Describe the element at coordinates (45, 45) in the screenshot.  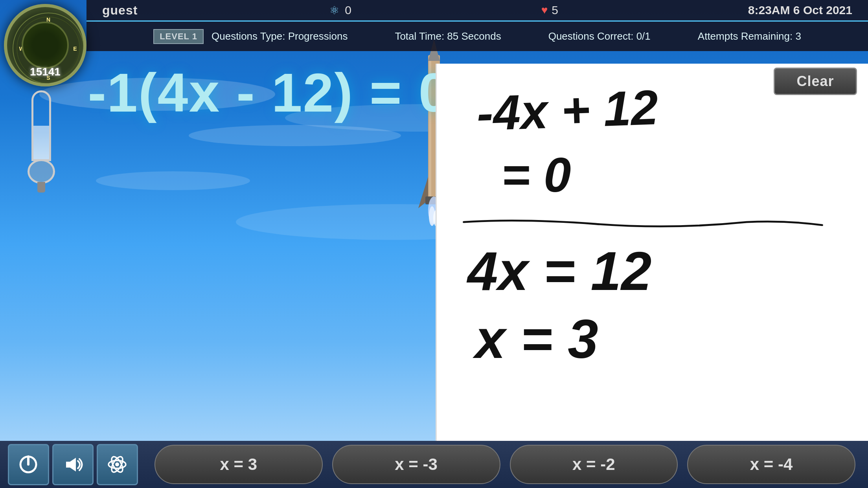
I see `gauge-widget: N E S W 270 135 15141` at that location.